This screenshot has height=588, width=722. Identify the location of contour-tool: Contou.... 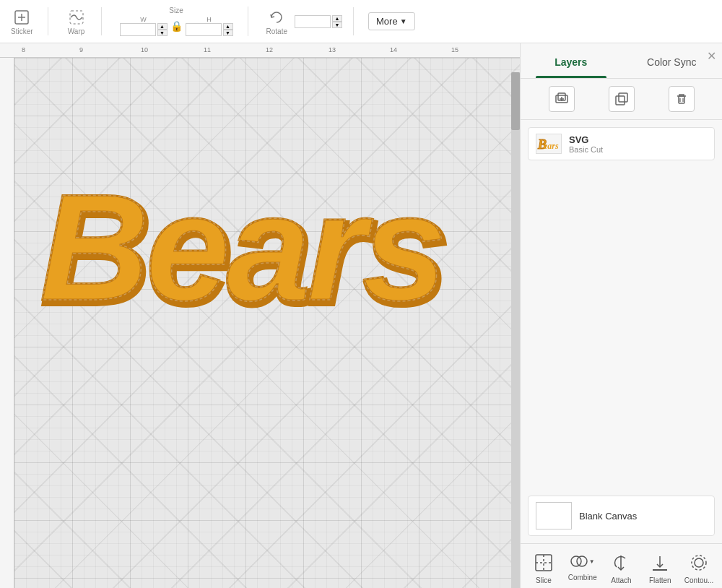
(699, 568).